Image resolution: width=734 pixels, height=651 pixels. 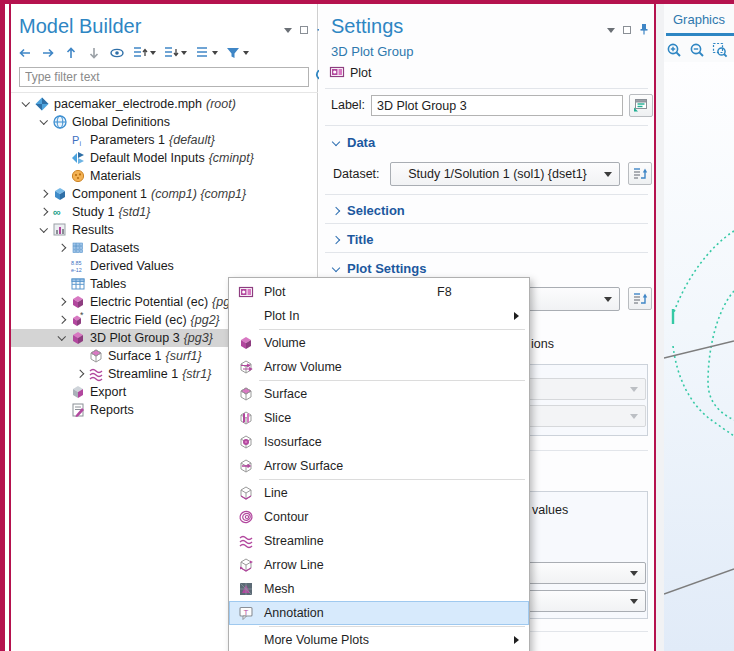 I want to click on tree-item-parameters-1: PiParameters 1{default}, so click(x=164, y=140).